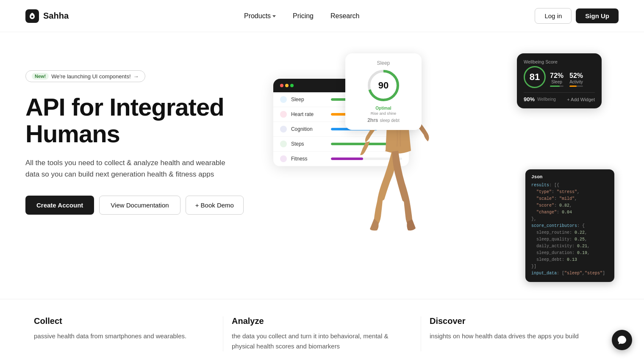  What do you see at coordinates (302, 16) in the screenshot?
I see `nav-links: Products Pricing Research` at bounding box center [302, 16].